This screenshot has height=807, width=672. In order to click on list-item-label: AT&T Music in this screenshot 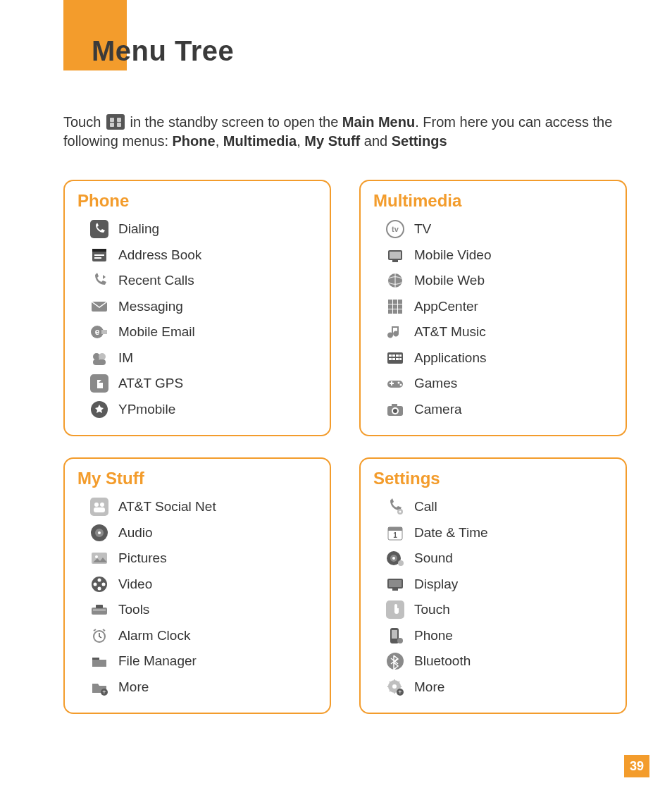, I will do `click(450, 333)`.